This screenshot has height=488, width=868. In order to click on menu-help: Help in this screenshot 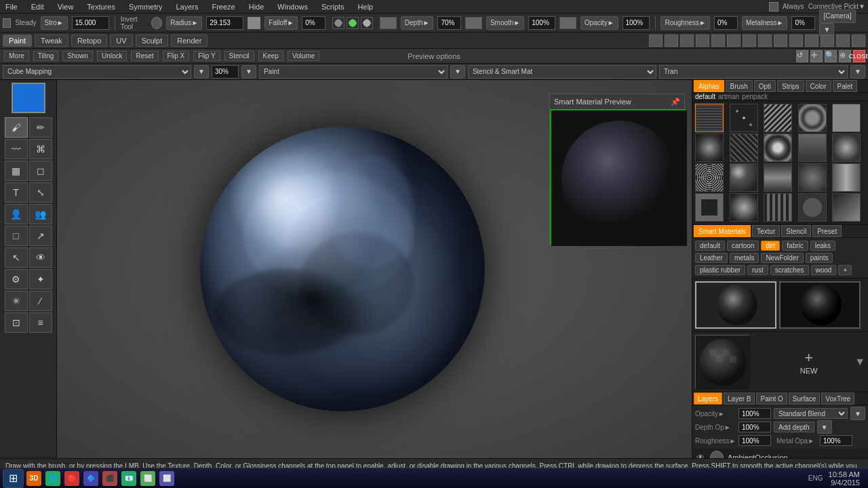, I will do `click(366, 7)`.